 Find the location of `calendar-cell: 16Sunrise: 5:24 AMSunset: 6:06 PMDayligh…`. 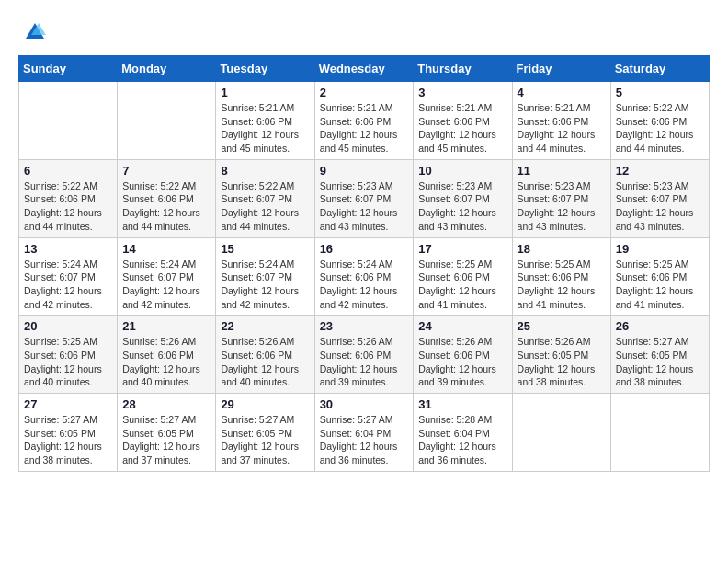

calendar-cell: 16Sunrise: 5:24 AMSunset: 6:06 PMDayligh… is located at coordinates (364, 276).